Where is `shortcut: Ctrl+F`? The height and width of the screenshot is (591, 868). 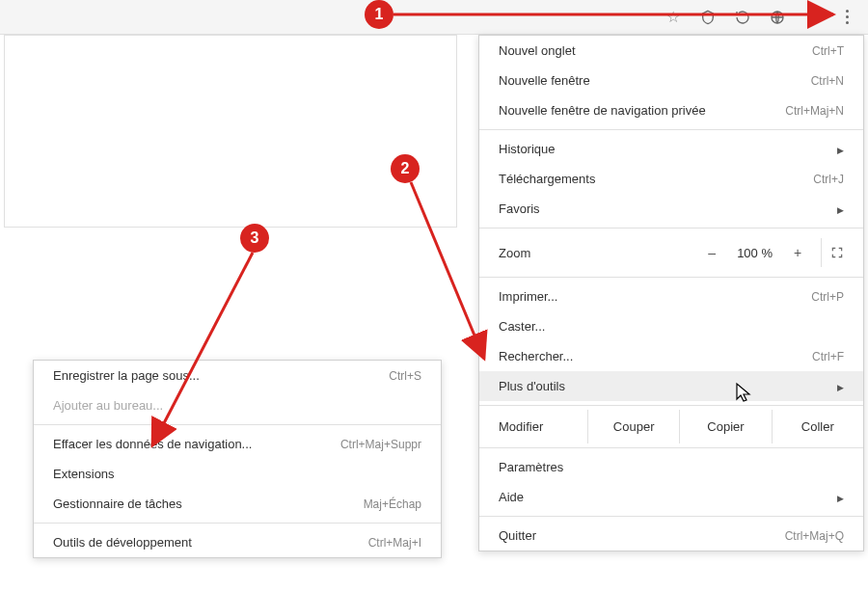
shortcut: Ctrl+F is located at coordinates (827, 357).